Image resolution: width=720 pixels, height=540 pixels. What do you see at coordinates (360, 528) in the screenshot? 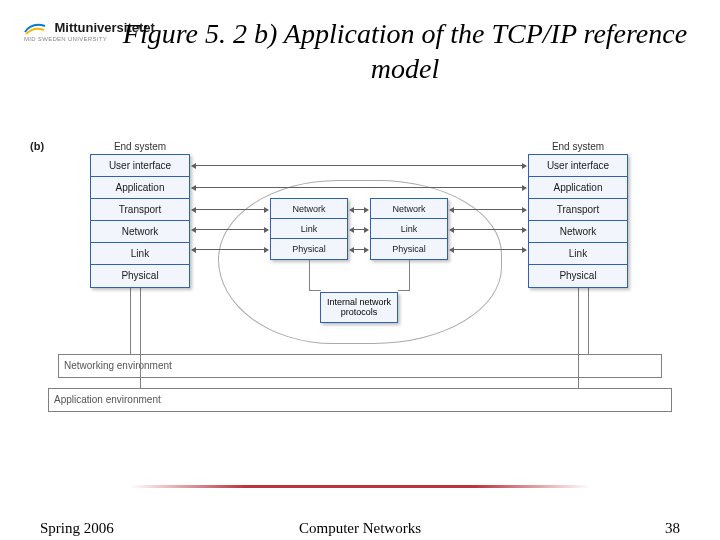
I see `footer-center: Computer Networks` at bounding box center [360, 528].